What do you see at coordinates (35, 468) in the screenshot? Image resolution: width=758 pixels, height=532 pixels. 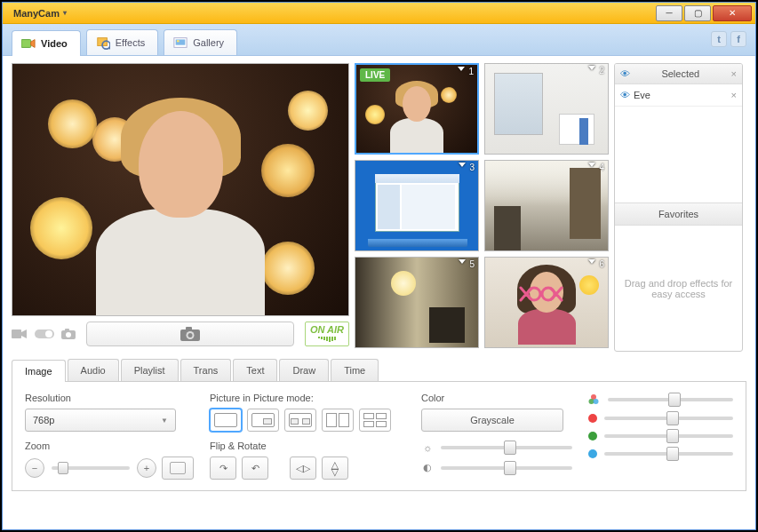 I see `zoom-out-button: −` at bounding box center [35, 468].